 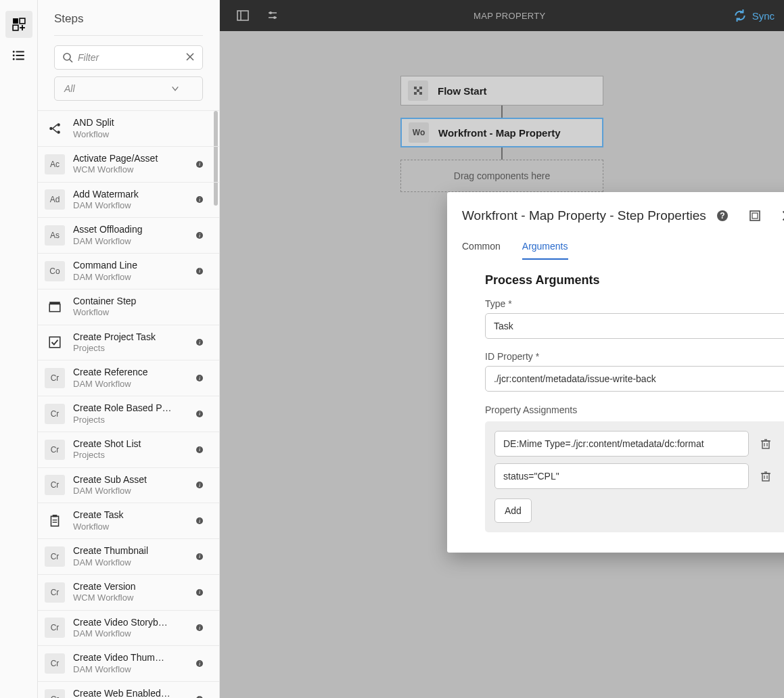 I want to click on panel-icon, so click(x=243, y=16).